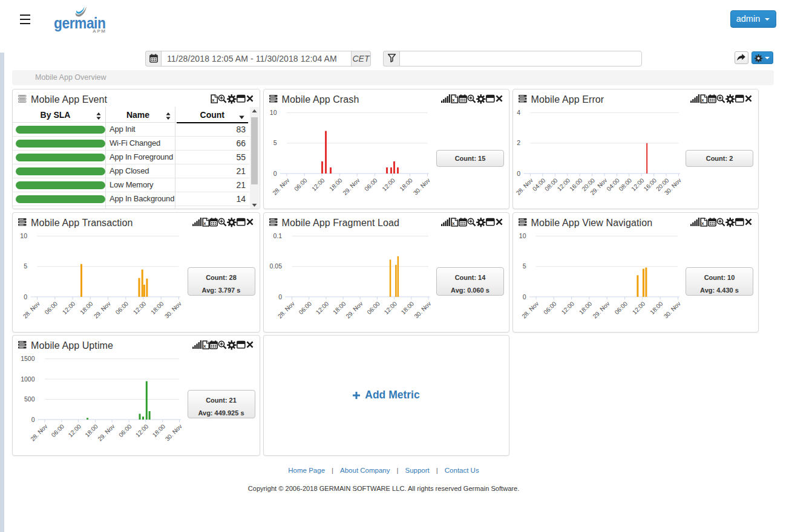  I want to click on svg-text: 0.1, so click(277, 236).